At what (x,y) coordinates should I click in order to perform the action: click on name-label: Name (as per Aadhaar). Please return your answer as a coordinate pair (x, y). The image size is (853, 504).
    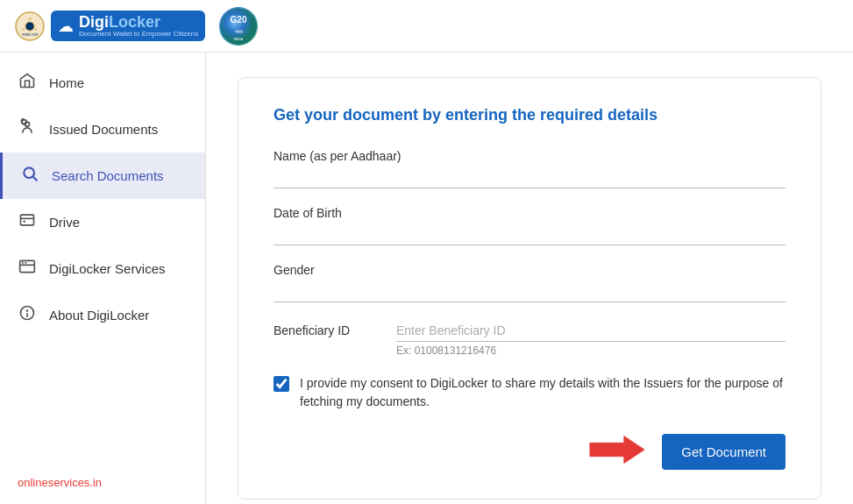
    Looking at the image, I should click on (530, 156).